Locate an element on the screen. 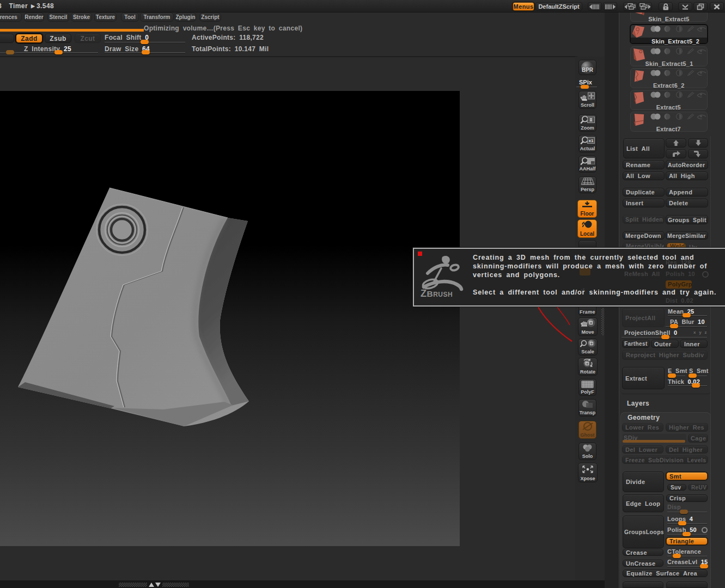  svg-text: BPR is located at coordinates (588, 70).